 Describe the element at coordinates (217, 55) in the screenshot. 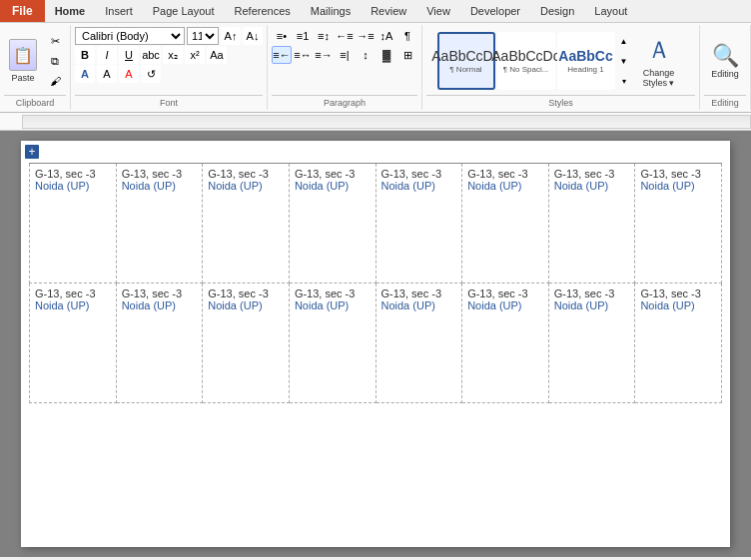

I see `change-case-button: Aa` at that location.